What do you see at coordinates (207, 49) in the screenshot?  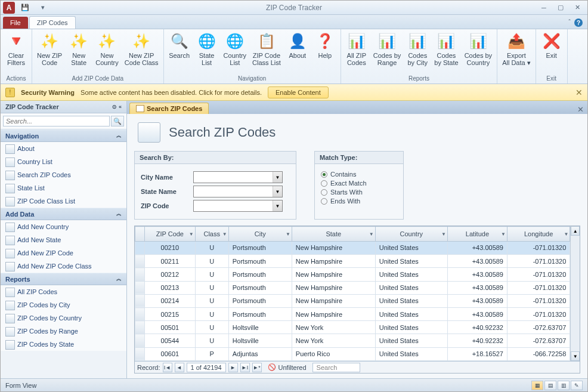 I see `ribbon-button: 🌐StateList` at bounding box center [207, 49].